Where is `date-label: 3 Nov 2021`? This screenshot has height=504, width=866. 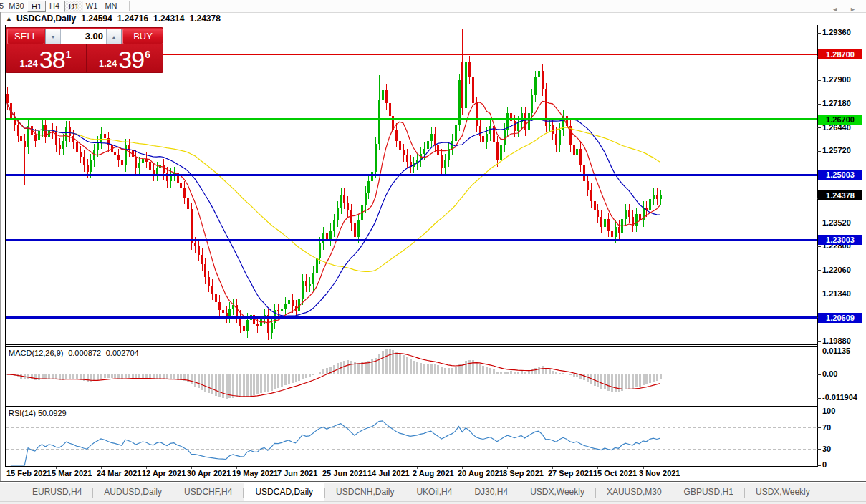
date-label: 3 Nov 2021 is located at coordinates (659, 473).